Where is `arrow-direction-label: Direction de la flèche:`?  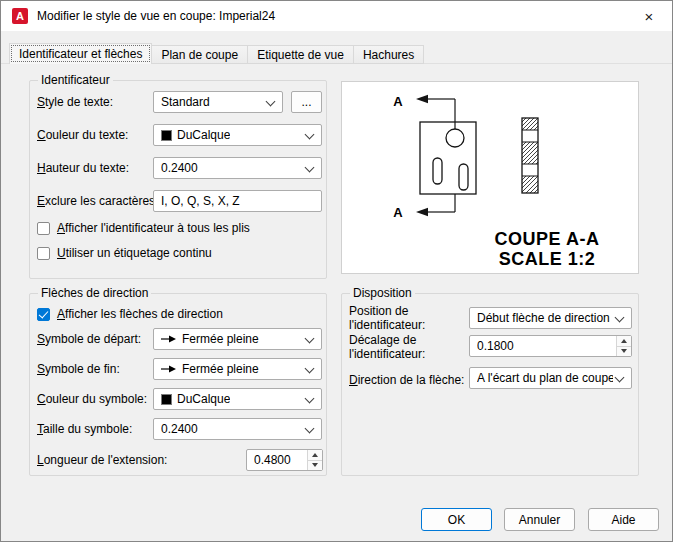 arrow-direction-label: Direction de la flèche: is located at coordinates (408, 380).